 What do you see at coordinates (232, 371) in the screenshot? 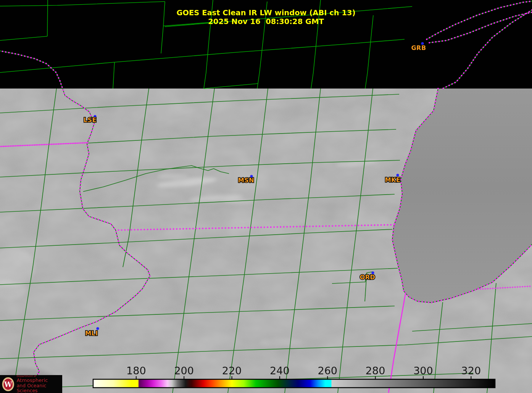
I see `colorbar-tick-label: 220` at bounding box center [232, 371].